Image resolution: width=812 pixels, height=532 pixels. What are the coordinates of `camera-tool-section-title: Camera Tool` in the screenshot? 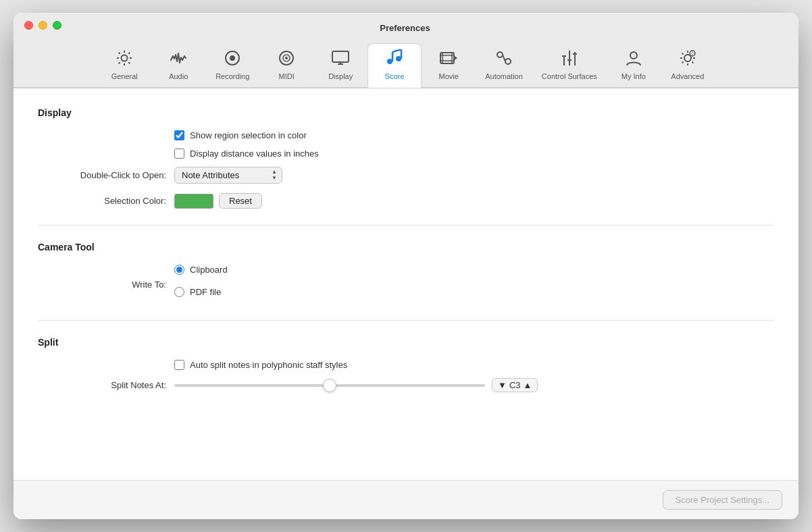 It's located at (406, 247).